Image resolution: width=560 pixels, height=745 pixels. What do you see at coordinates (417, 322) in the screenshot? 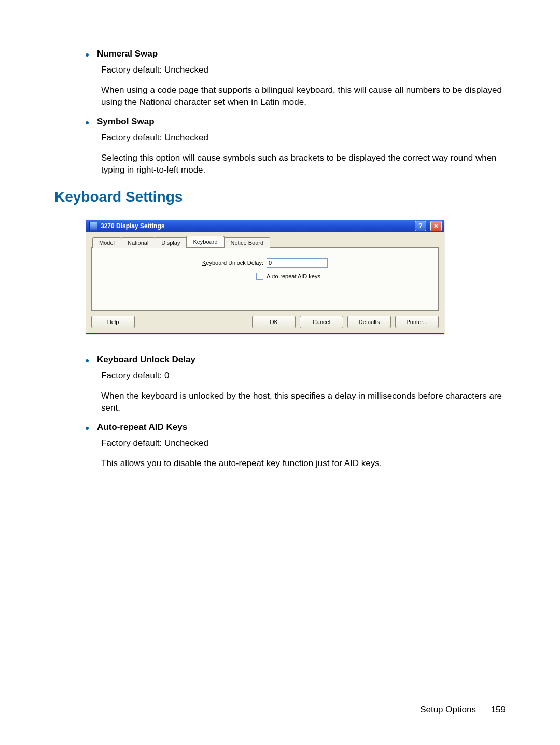
I see `printer-button: Printer...` at bounding box center [417, 322].